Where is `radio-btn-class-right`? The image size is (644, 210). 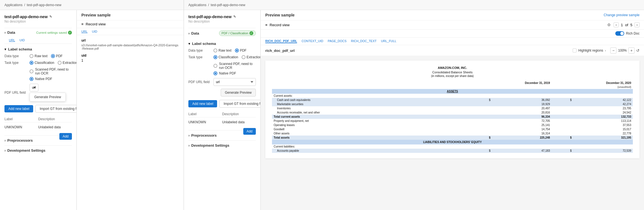 radio-btn-class-right is located at coordinates (215, 57).